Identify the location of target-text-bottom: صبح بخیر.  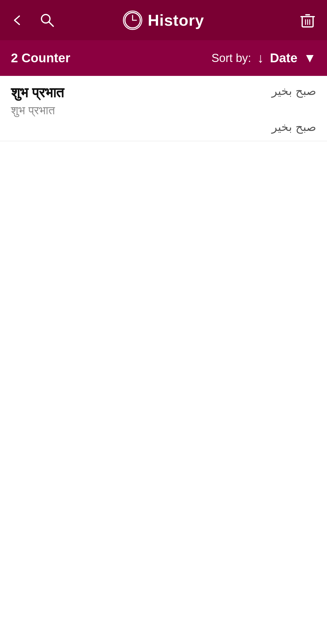
(164, 127).